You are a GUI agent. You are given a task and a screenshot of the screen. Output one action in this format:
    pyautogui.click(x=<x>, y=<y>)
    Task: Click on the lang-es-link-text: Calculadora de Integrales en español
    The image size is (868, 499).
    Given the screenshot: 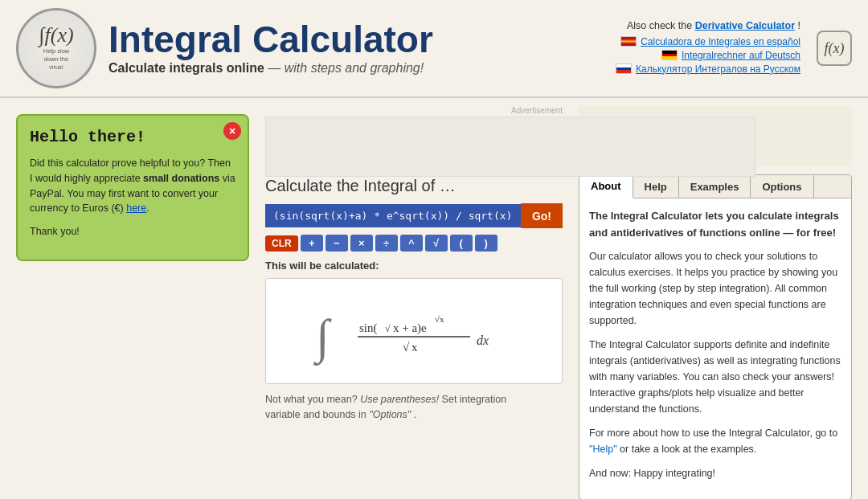 What is the action you would take?
    pyautogui.click(x=720, y=42)
    